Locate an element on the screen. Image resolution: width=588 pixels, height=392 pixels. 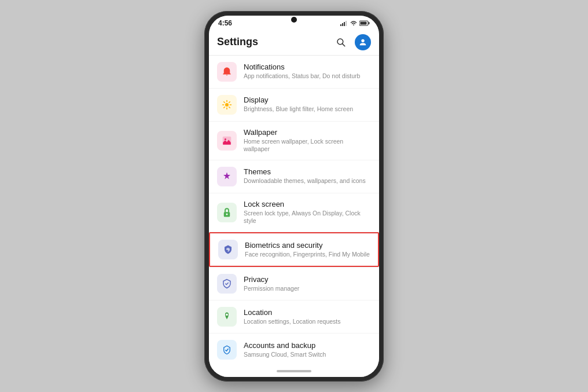
settings-item-privacy: Privacy Permission manager is located at coordinates (294, 284).